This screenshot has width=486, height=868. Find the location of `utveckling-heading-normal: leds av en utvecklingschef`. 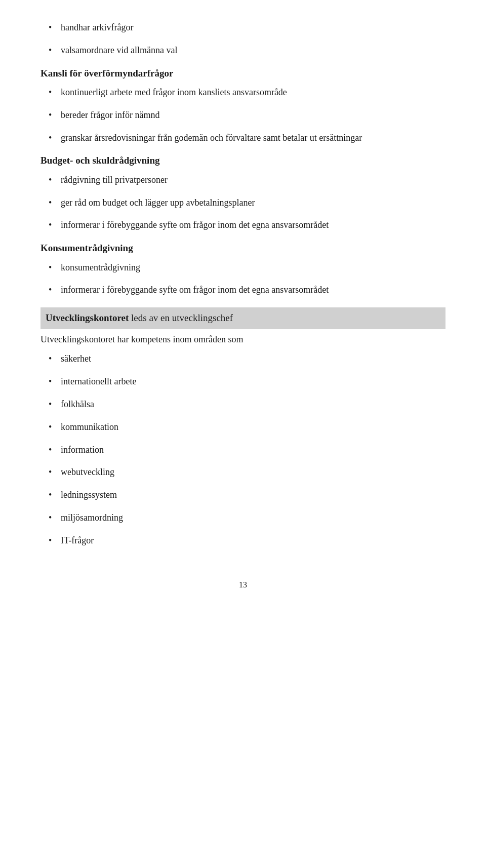

utveckling-heading-normal: leds av en utvecklingschef is located at coordinates (181, 318).